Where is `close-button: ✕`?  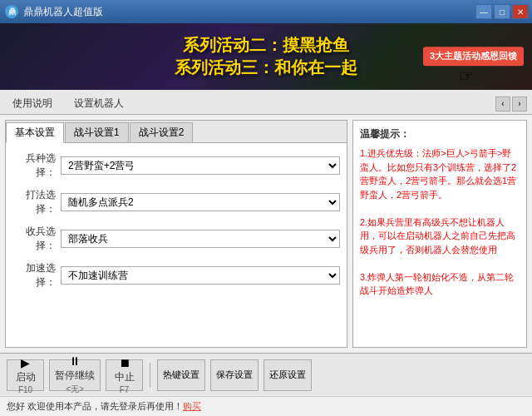 close-button: ✕ is located at coordinates (520, 12).